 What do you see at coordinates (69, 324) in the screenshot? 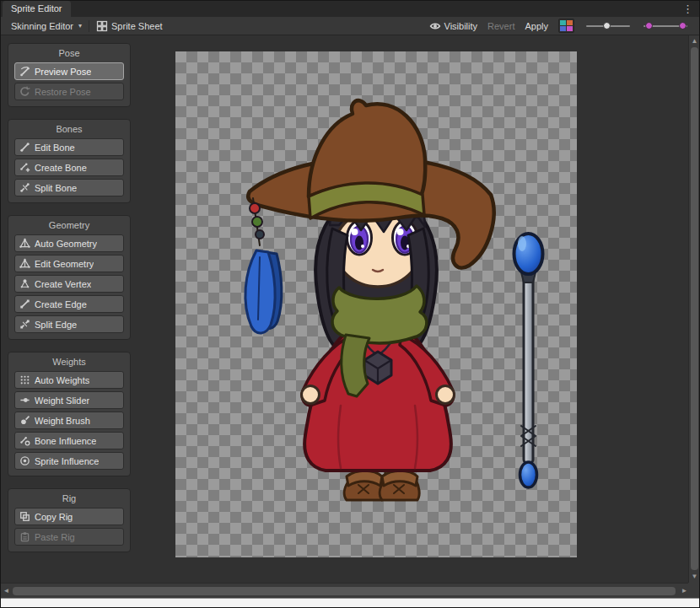
I see `split-edge-button: Split Edge` at bounding box center [69, 324].